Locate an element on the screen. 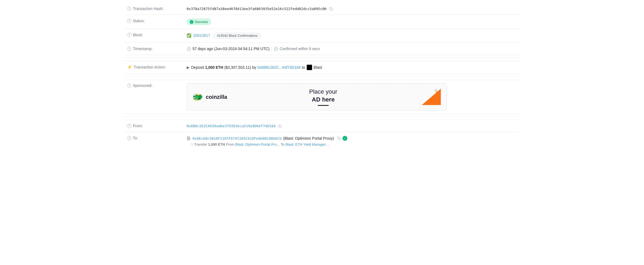 The image size is (644, 265). from-label-cell: ? From: is located at coordinates (154, 126).